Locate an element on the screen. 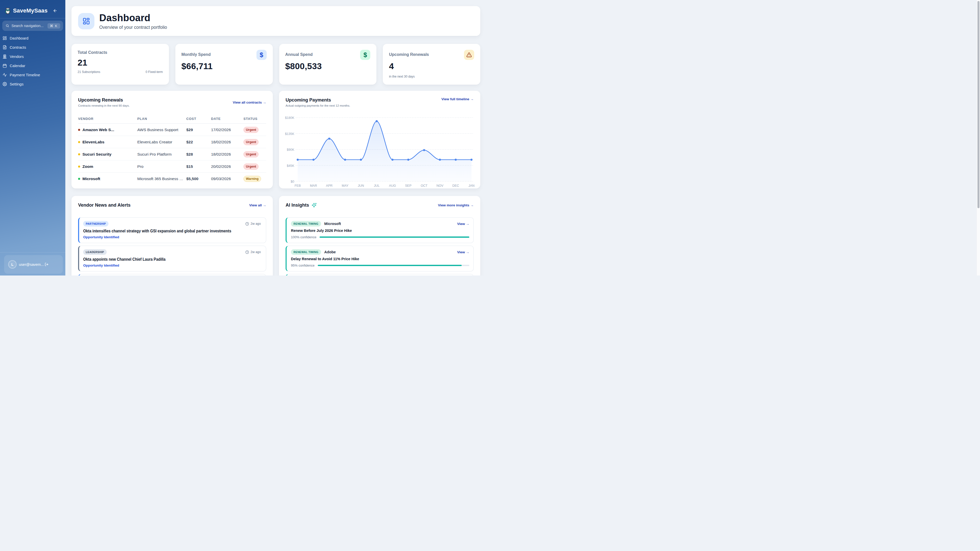 The height and width of the screenshot is (551, 980). svg-text: $45K is located at coordinates (291, 166).